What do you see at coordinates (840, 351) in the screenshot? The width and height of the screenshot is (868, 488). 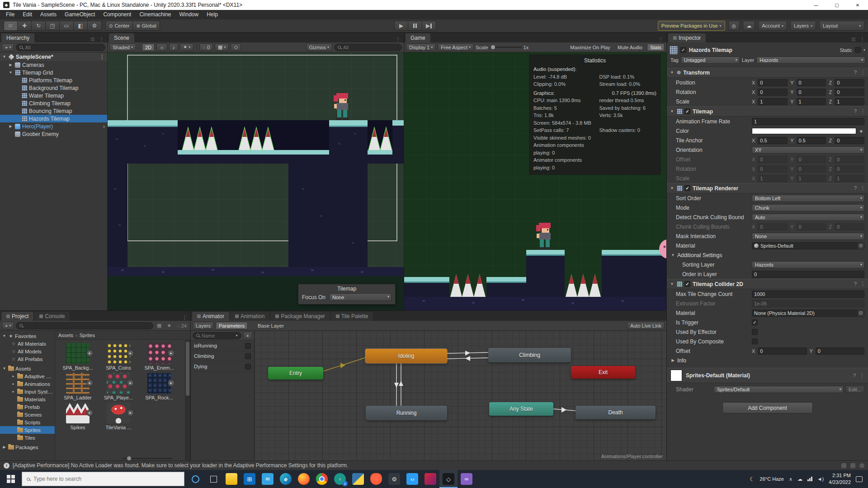 I see `collider-offset-y-field: 0` at bounding box center [840, 351].